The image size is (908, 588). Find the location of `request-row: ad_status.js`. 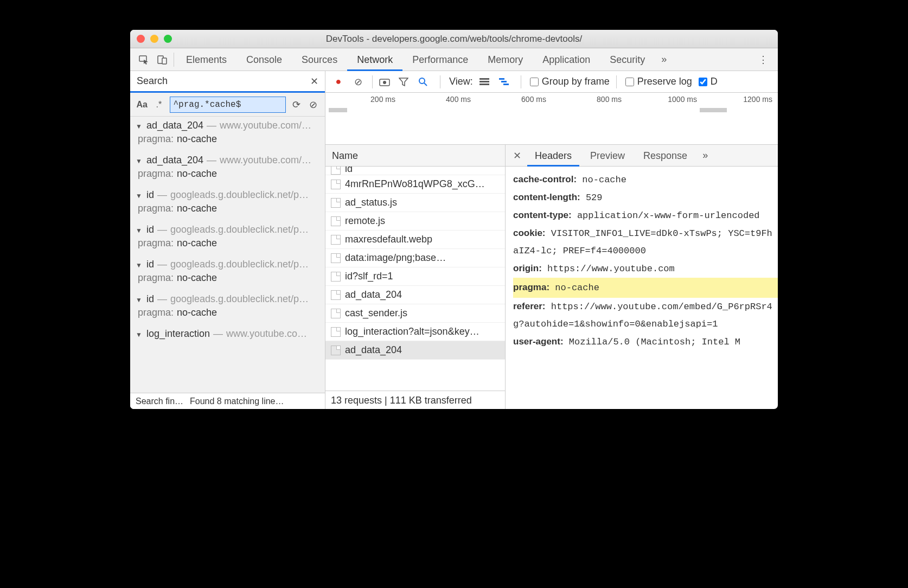

request-row: ad_status.js is located at coordinates (415, 203).